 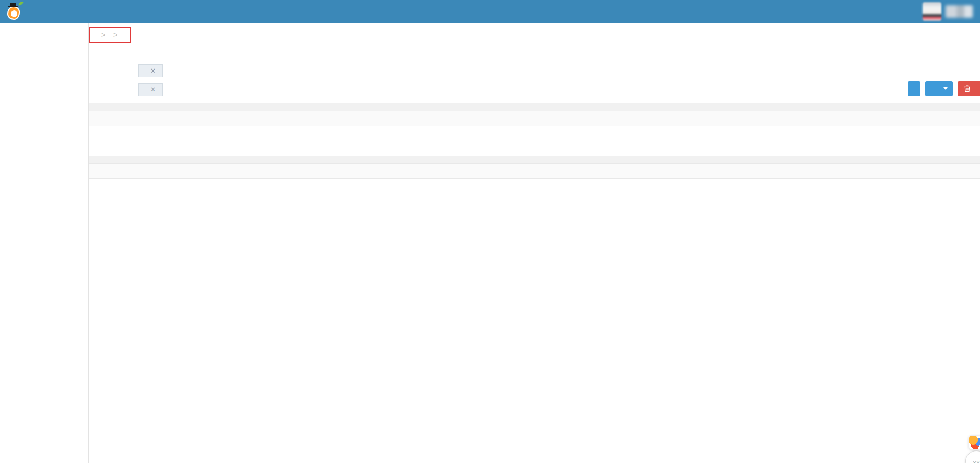 What do you see at coordinates (914, 89) in the screenshot?
I see `export-button` at bounding box center [914, 89].